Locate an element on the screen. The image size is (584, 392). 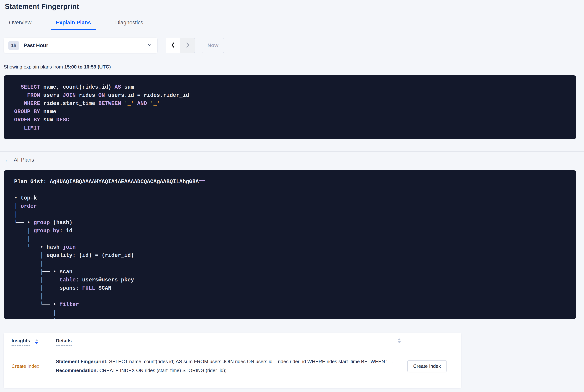
chevron-left-icon is located at coordinates (173, 46).